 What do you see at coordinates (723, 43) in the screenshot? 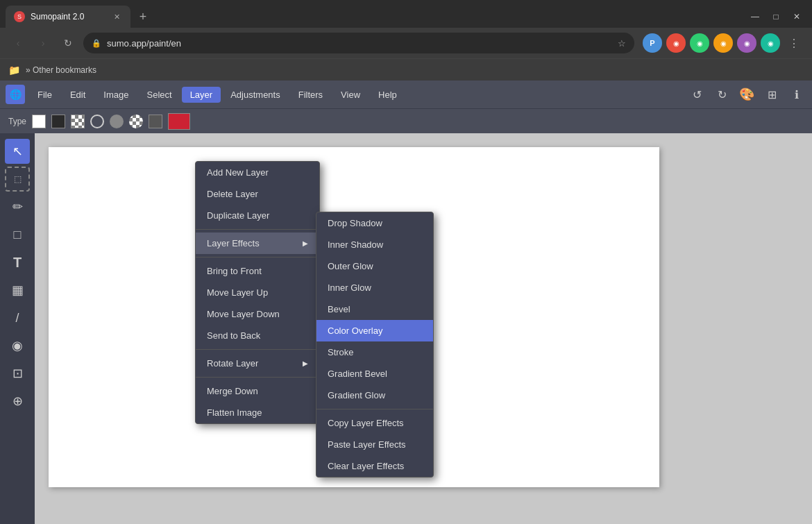
I see `extension-icon-3: ◉` at bounding box center [723, 43].